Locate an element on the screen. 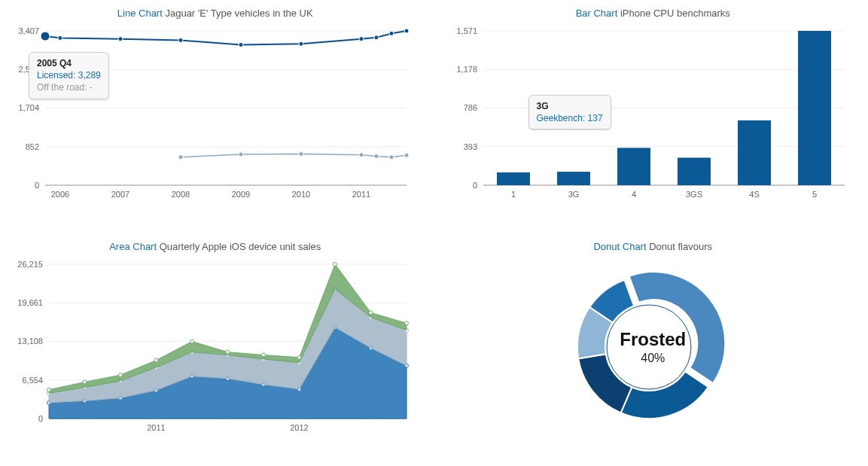 The width and height of the screenshot is (868, 466). svg-text: 13,108 is located at coordinates (30, 341).